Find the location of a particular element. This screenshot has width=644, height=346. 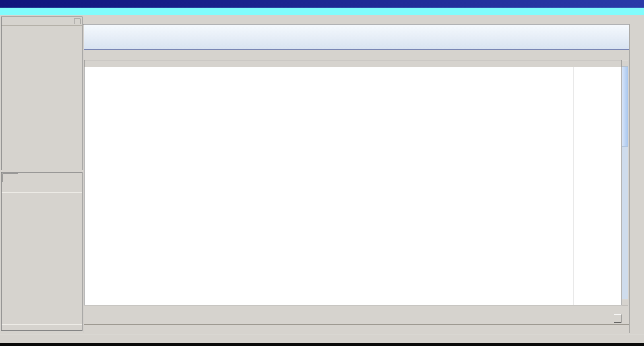

status-bar is located at coordinates (322, 338).